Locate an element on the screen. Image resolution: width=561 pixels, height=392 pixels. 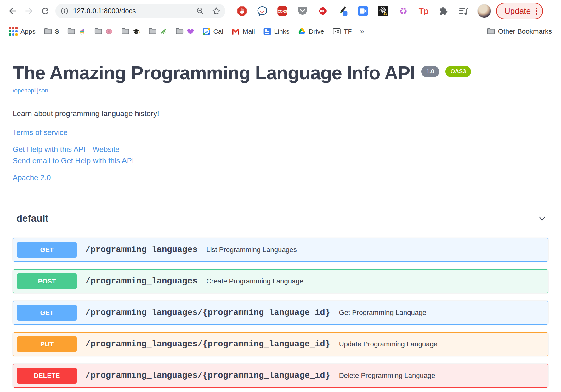
contact-email-link: Send email to Get Help with this API is located at coordinates (73, 160).